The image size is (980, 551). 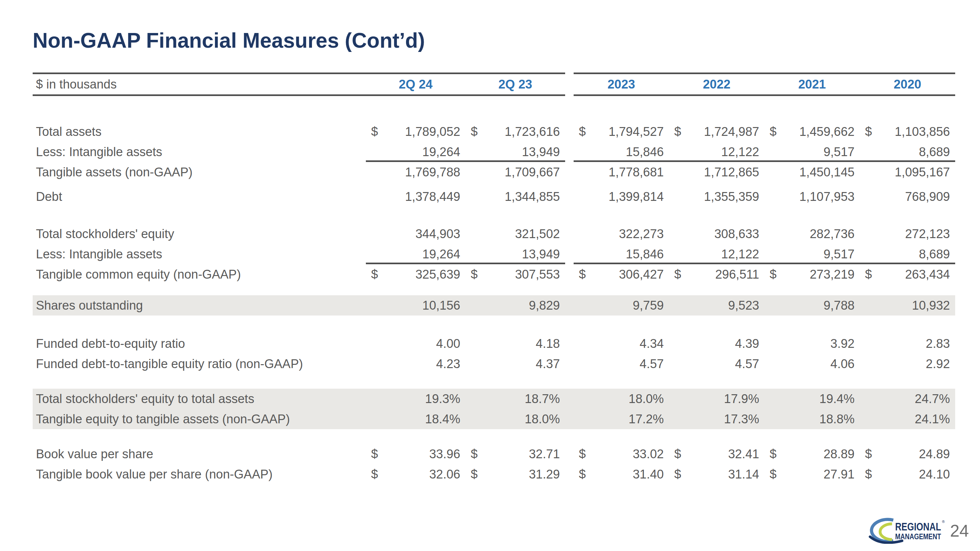 What do you see at coordinates (916, 305) in the screenshot?
I see `cell-value: 10,932` at bounding box center [916, 305].